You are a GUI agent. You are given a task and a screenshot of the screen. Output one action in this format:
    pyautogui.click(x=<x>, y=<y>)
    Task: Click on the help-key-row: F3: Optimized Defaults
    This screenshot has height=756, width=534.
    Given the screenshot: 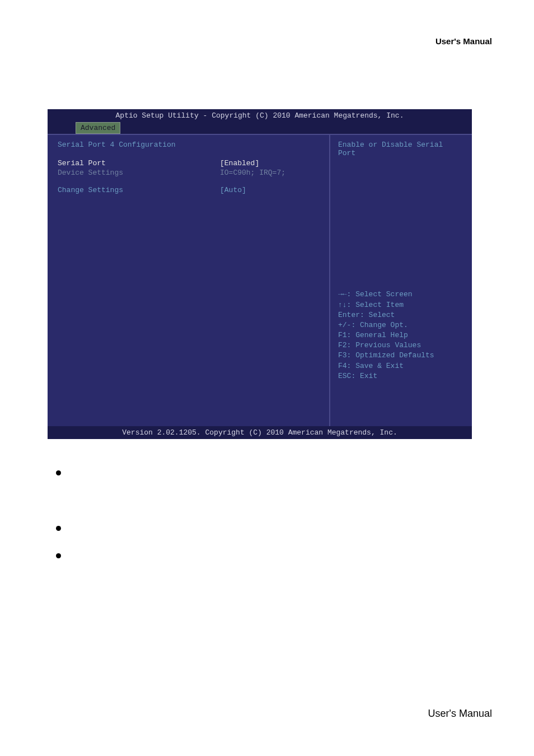 What is the action you would take?
    pyautogui.click(x=386, y=356)
    